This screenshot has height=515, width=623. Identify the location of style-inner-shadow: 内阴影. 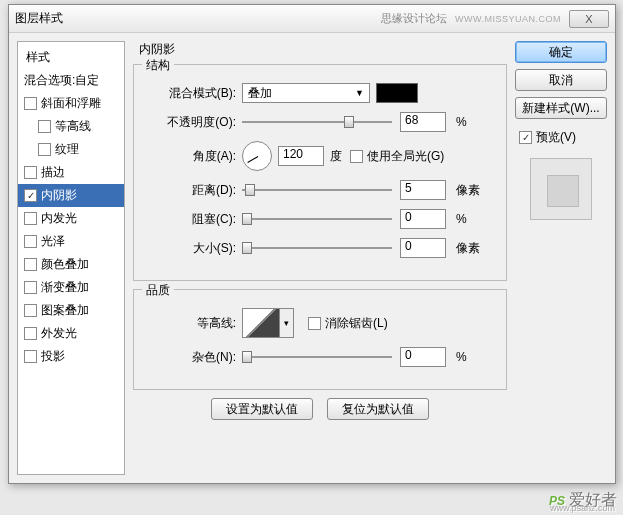
(71, 196).